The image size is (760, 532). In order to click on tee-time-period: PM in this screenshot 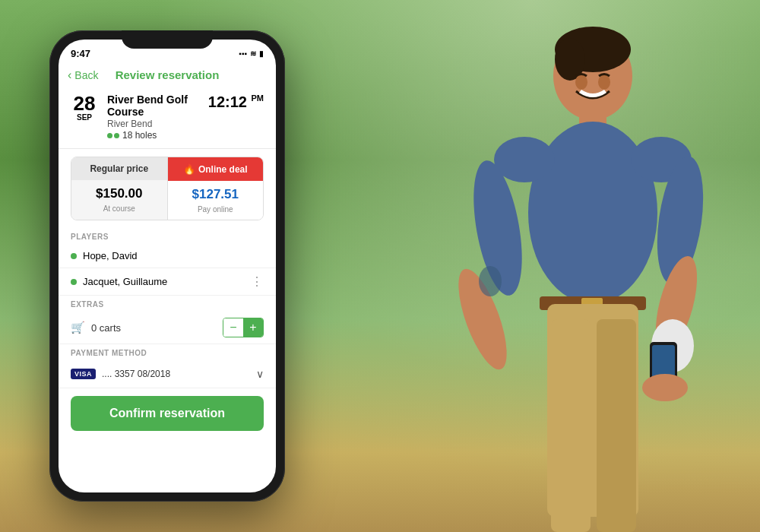, I will do `click(258, 98)`.